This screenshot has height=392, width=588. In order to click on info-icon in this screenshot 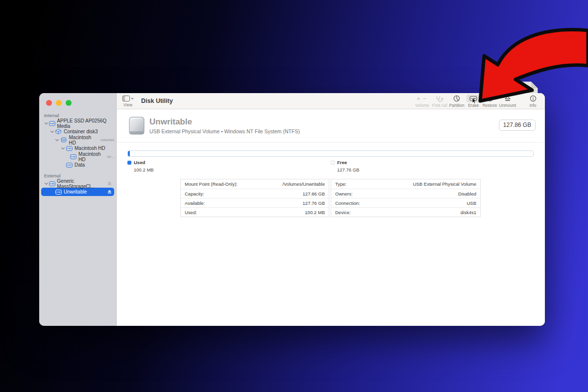, I will do `click(533, 98)`.